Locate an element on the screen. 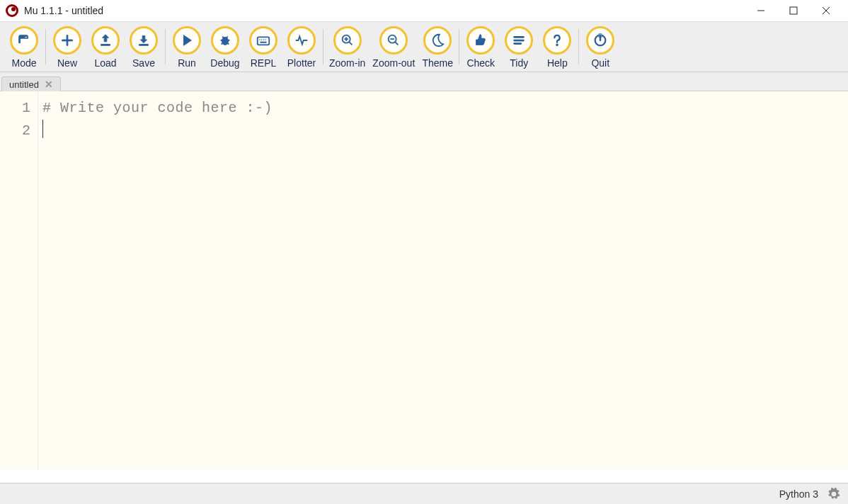 The image size is (848, 504). download-icon is located at coordinates (144, 40).